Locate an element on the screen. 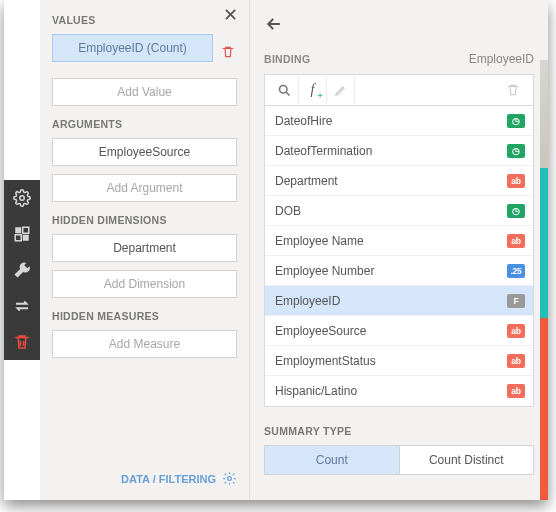 Image resolution: width=556 pixels, height=512 pixels. section-title-hidden-meas: HIDDEN MEASURES is located at coordinates (144, 316).